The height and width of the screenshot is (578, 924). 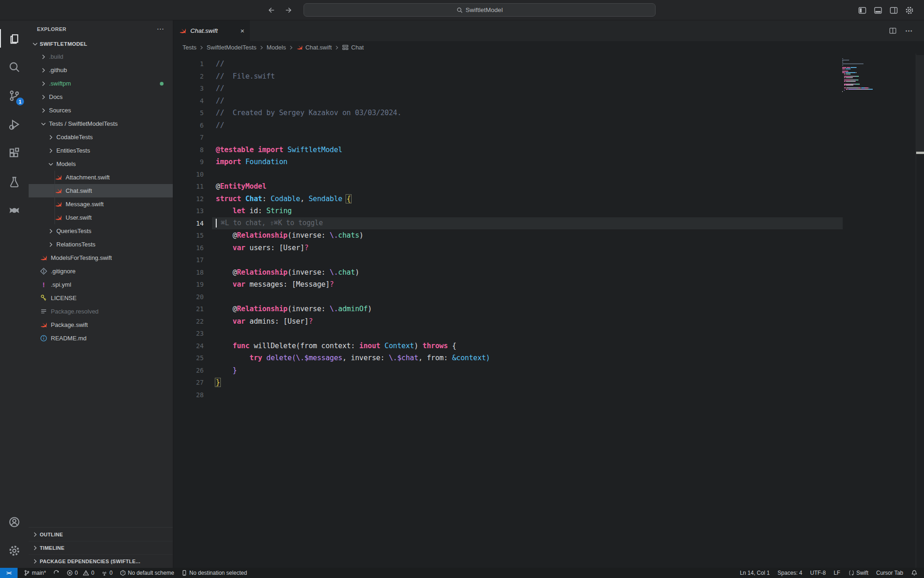 What do you see at coordinates (549, 395) in the screenshot?
I see `code-line-28: 28` at bounding box center [549, 395].